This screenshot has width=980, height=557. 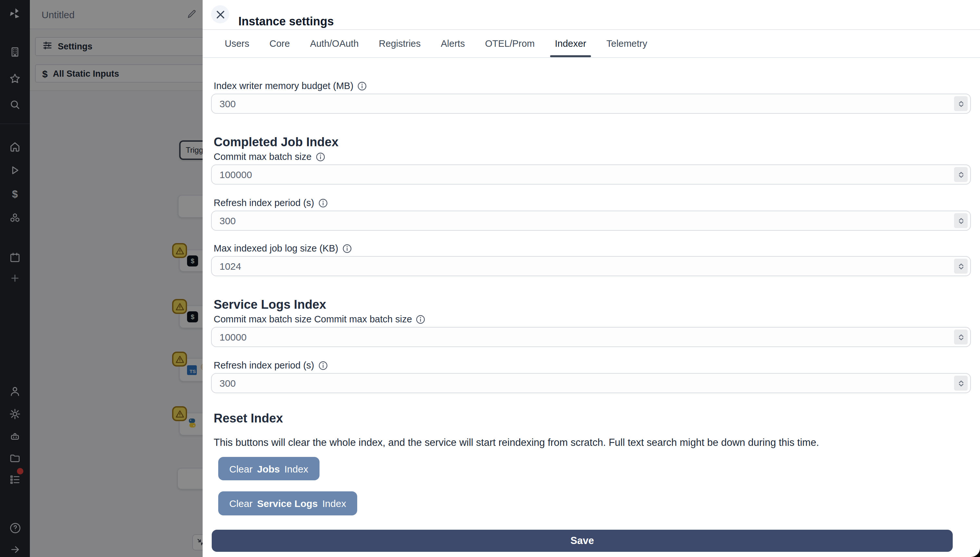 I want to click on refresh-index-period-input, so click(x=591, y=220).